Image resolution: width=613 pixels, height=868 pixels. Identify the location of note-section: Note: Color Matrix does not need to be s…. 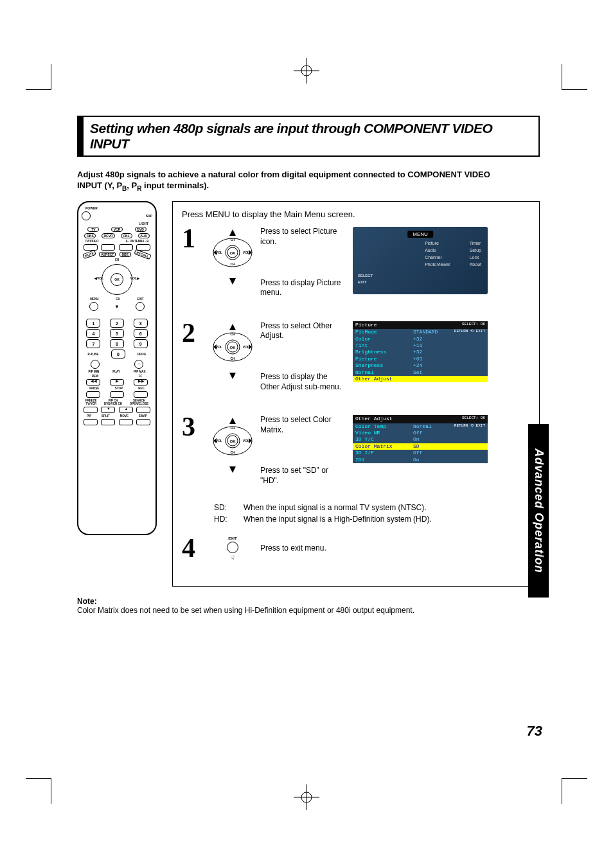
(308, 606).